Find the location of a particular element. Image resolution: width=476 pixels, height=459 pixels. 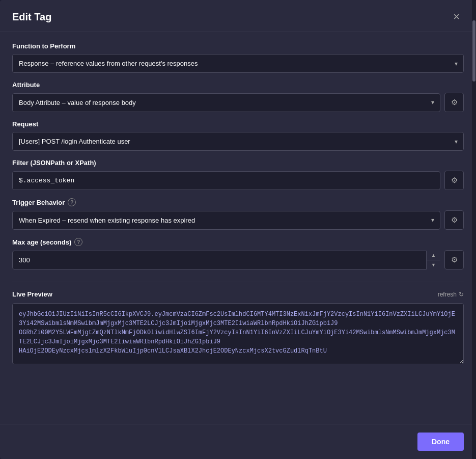

trigger-behavior-label: Trigger Behavior ? is located at coordinates (238, 202).